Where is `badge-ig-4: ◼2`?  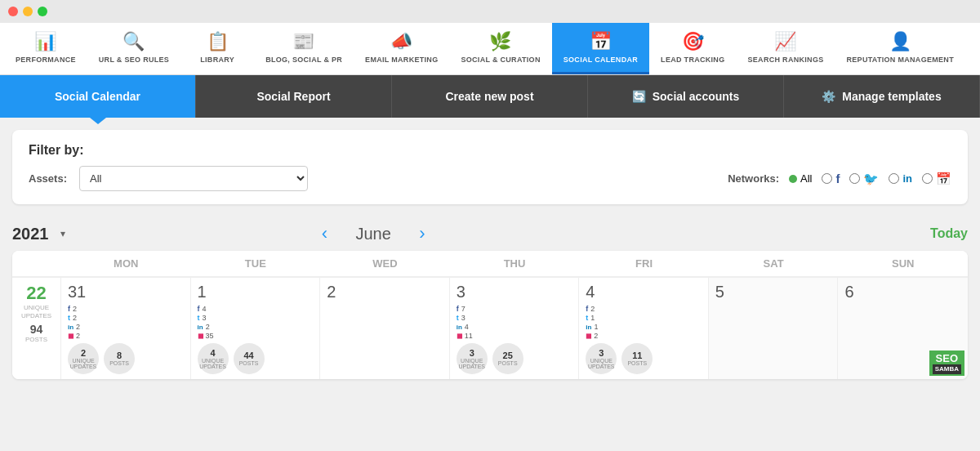 badge-ig-4: ◼2 is located at coordinates (644, 336).